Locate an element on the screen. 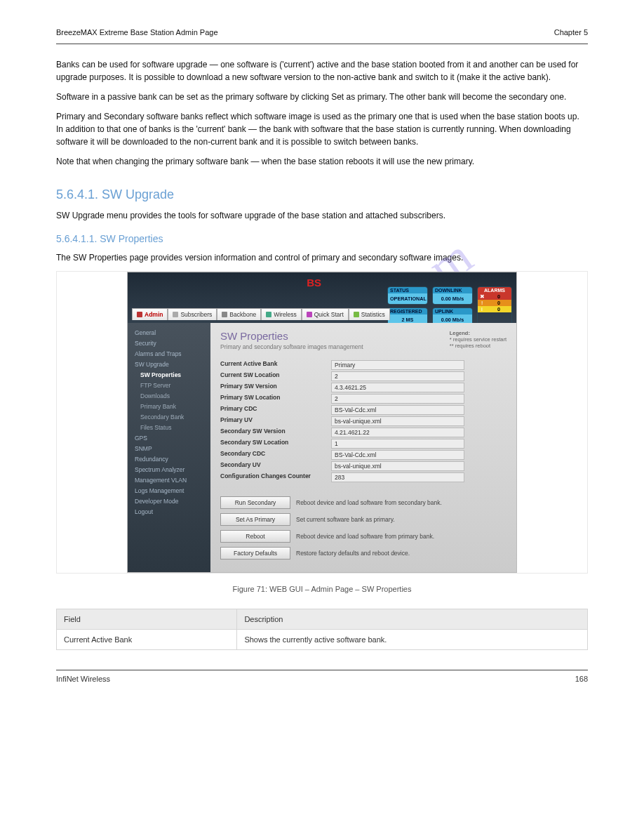 The image size is (644, 834). tab-backbone: Backbone is located at coordinates (239, 315).